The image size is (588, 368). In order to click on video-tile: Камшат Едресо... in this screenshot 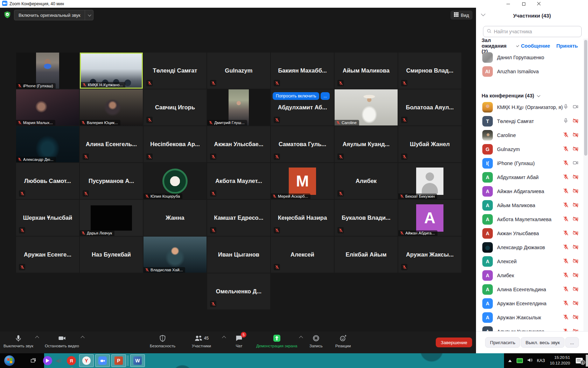, I will do `click(239, 218)`.